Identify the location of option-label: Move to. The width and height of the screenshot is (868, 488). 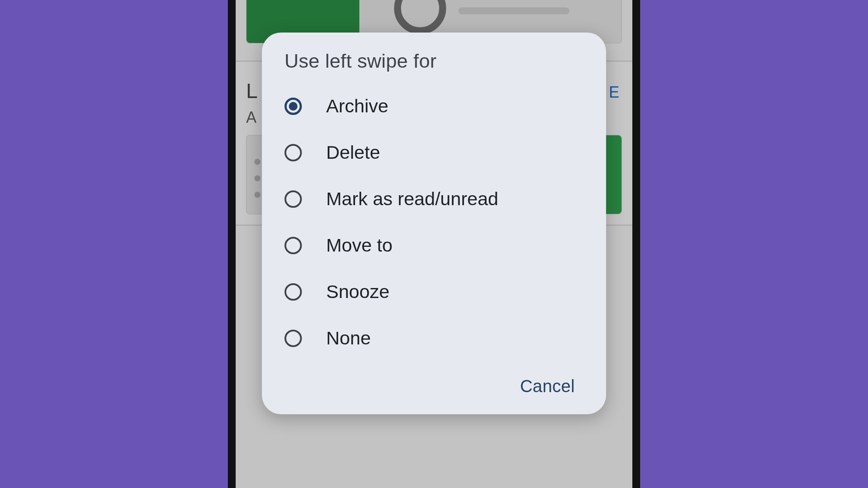
(359, 246).